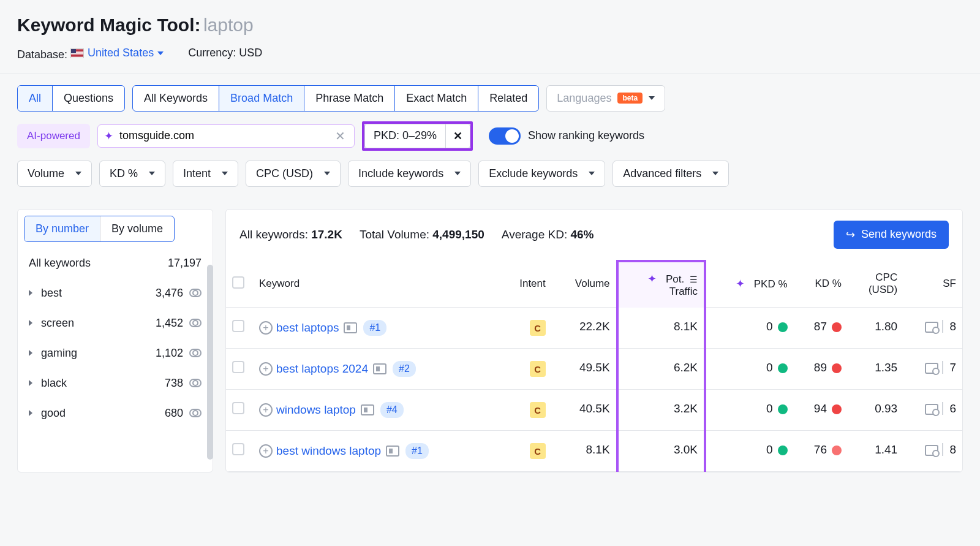 The image size is (980, 546). Describe the element at coordinates (548, 235) in the screenshot. I see `summary-average-kd: Average KD: 46%` at that location.